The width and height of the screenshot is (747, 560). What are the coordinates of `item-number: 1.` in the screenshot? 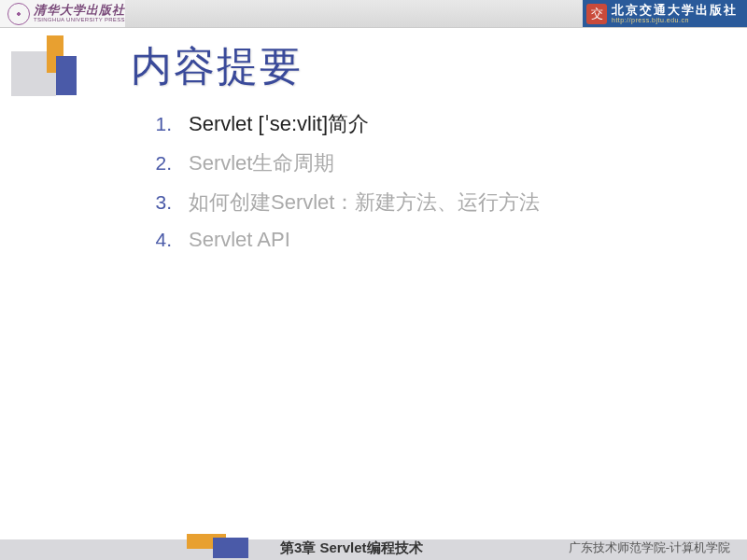 It's located at (156, 124).